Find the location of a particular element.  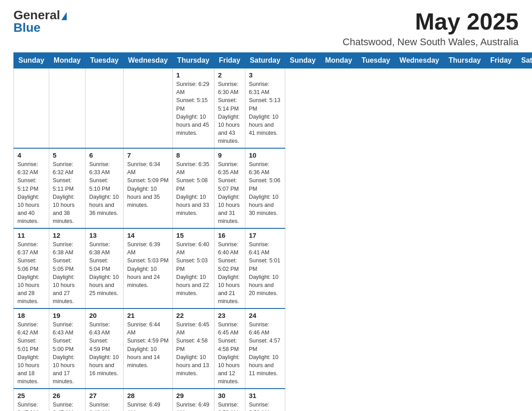

logo-general-row: General is located at coordinates (40, 15).